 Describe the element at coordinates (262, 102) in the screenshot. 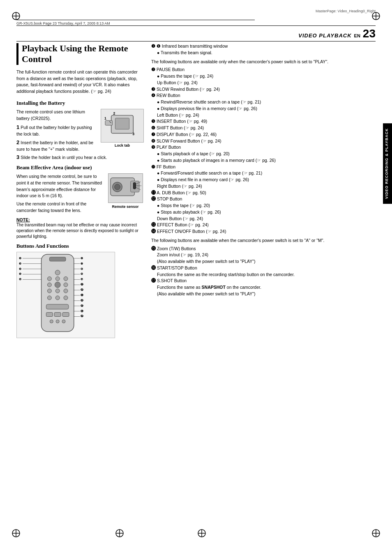

I see `rc-item-4-b1: ● Rewind/Reverse shuttle search on a tap…` at that location.